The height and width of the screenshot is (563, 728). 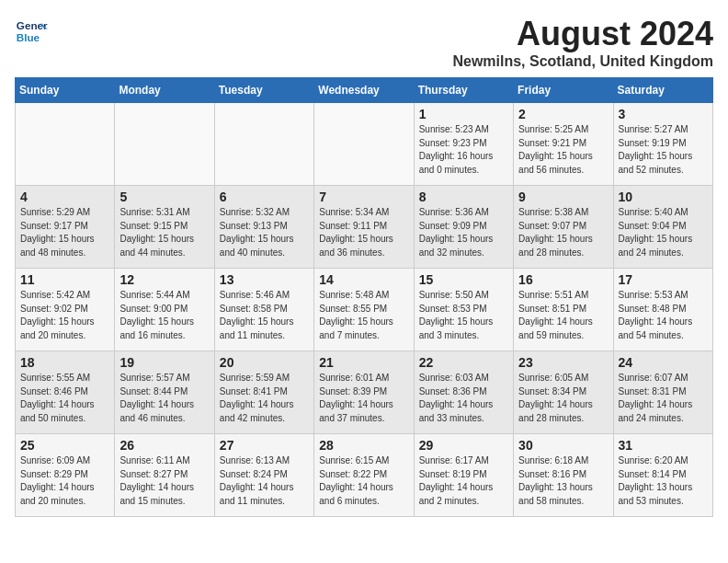 What do you see at coordinates (164, 398) in the screenshot?
I see `day-info: Sunrise: 5:57 AM Sunset: 8:44 PM Dayligh…` at bounding box center [164, 398].